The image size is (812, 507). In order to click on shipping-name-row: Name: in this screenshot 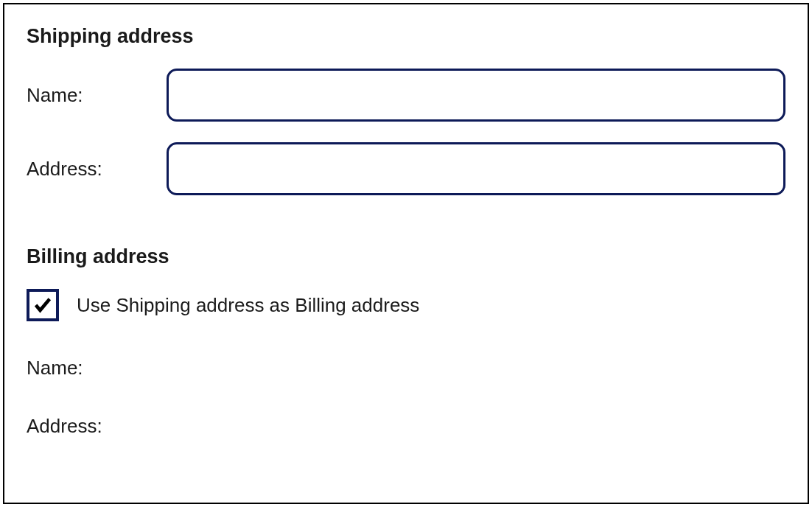, I will do `click(406, 95)`.